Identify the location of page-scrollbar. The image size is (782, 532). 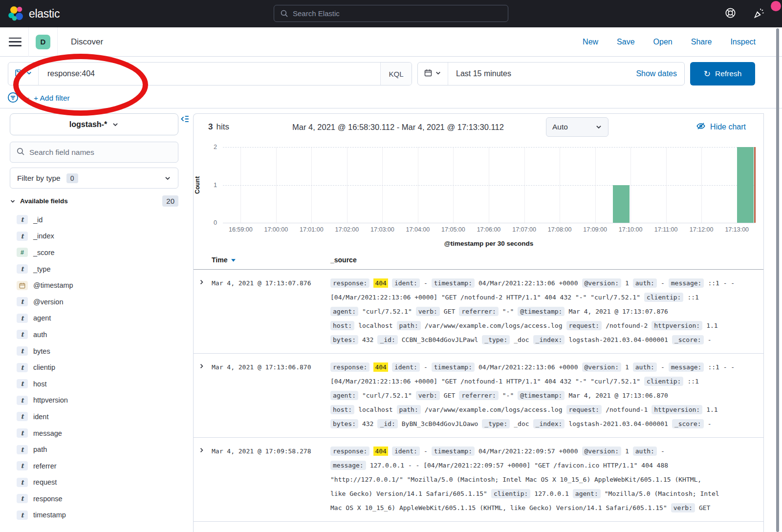
(778, 280).